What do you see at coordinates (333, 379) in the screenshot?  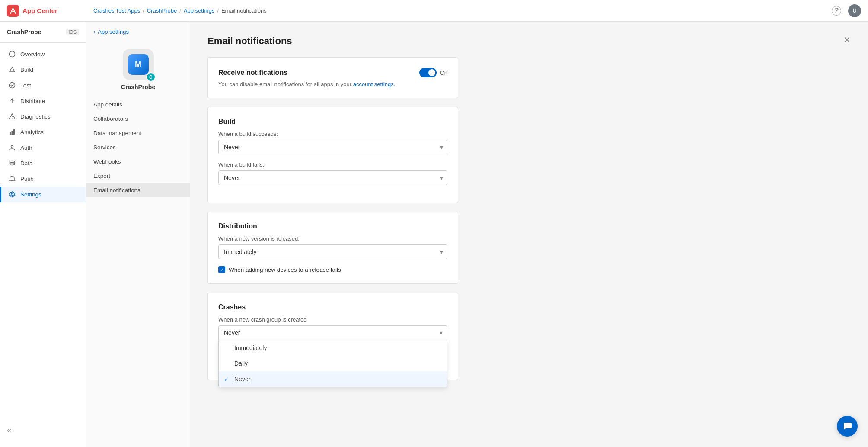 I see `crashes-option-never: ✓ Never` at bounding box center [333, 379].